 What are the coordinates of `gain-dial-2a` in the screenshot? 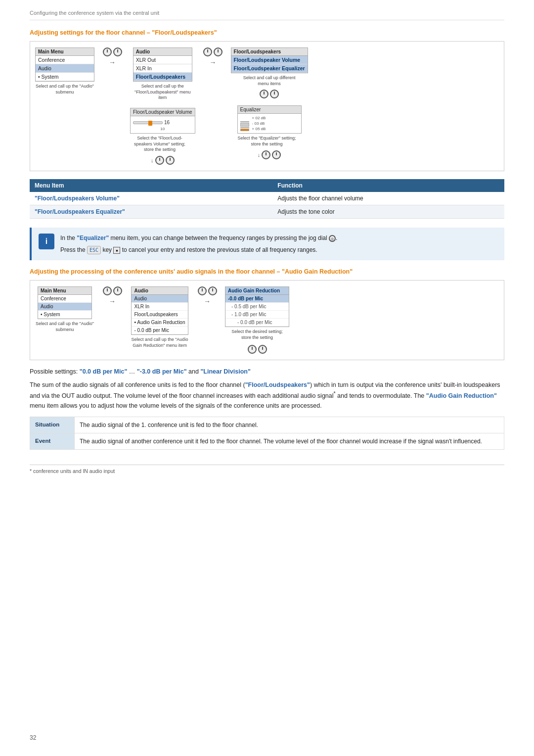 It's located at (202, 291).